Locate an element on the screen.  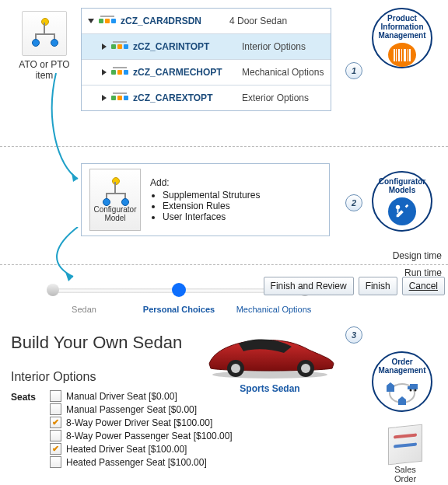
car-icon is located at coordinates (270, 354).